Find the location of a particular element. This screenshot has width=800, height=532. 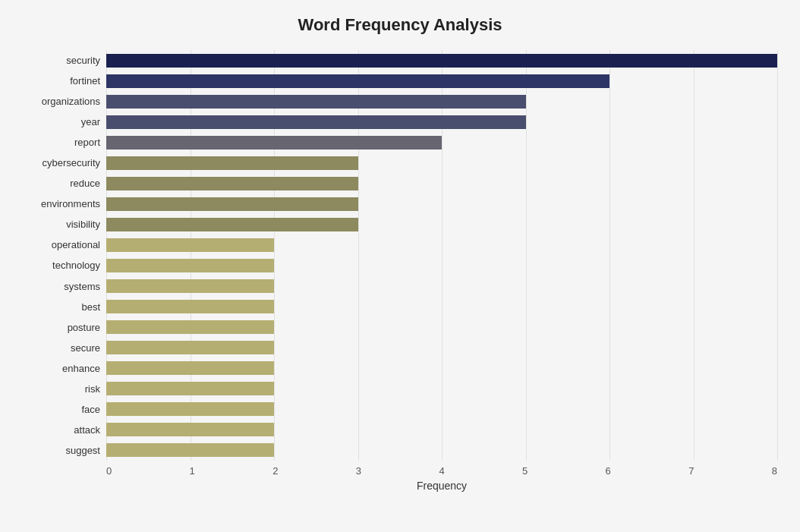

y-label: attack is located at coordinates (87, 430).